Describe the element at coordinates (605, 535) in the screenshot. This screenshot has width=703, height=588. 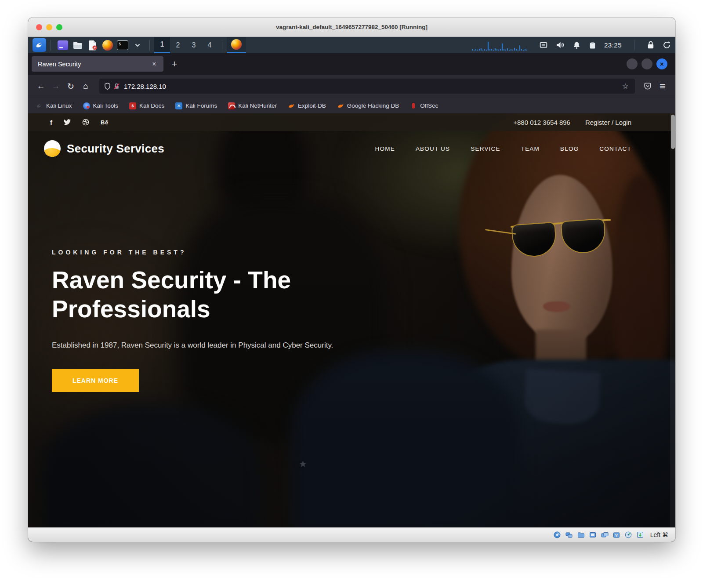
I see `windows-icon` at that location.